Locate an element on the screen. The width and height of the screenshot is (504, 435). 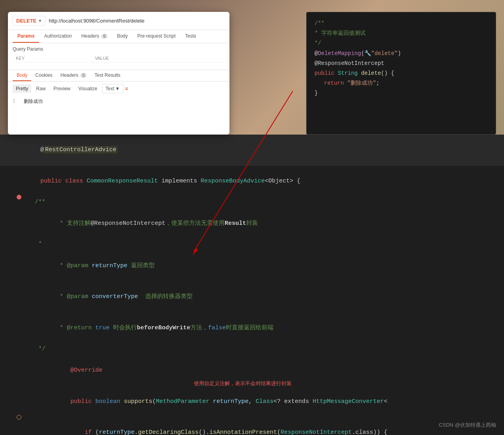
ide-line-4: @DeleteMapping(🔧"delete") is located at coordinates (401, 54).